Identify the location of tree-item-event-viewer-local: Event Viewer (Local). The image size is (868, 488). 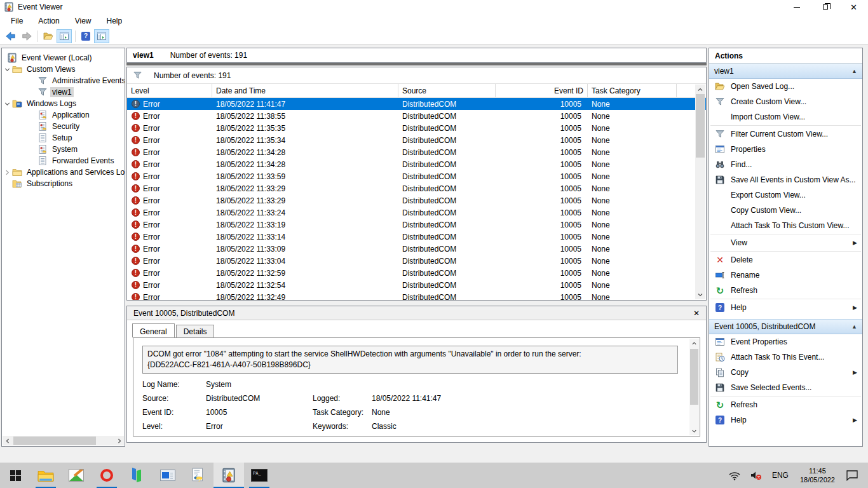
(64, 58).